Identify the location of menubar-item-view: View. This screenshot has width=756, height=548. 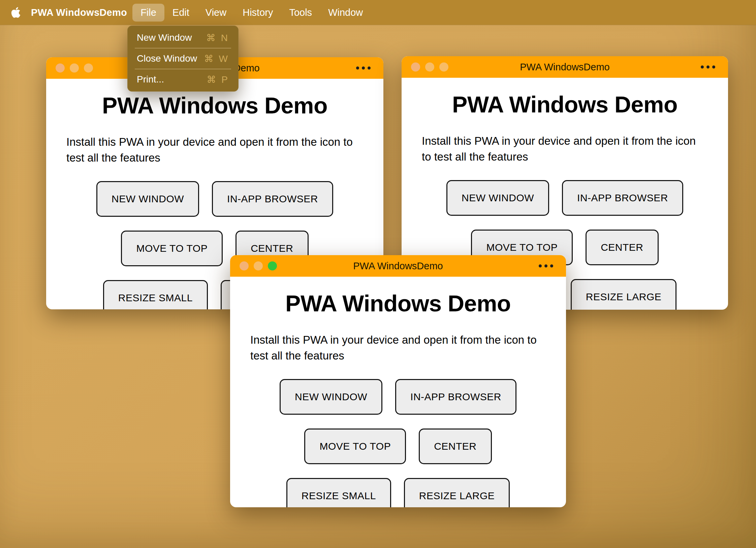
(216, 13).